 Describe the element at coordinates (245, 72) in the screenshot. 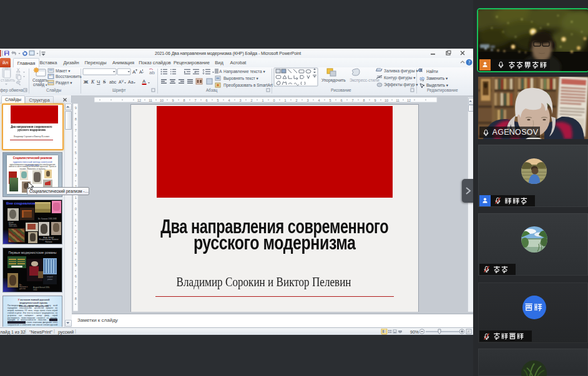

I see `svg-text: Направление текста ▾` at that location.